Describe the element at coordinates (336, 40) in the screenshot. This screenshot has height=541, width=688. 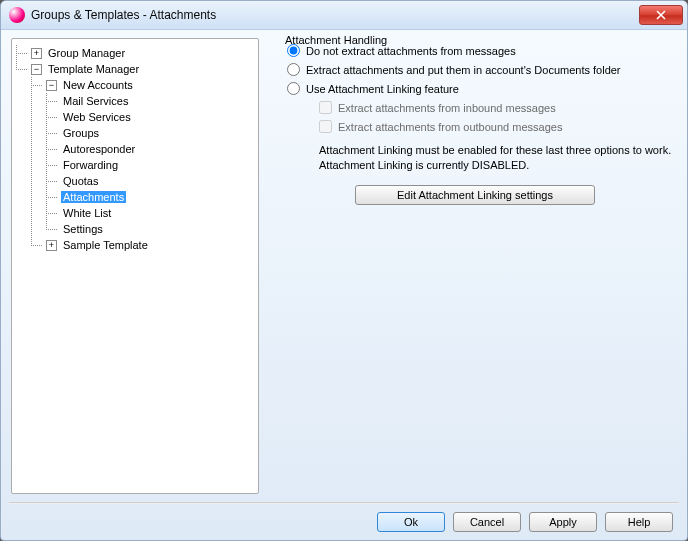
I see `groupbox-title: Attachment Handling` at that location.